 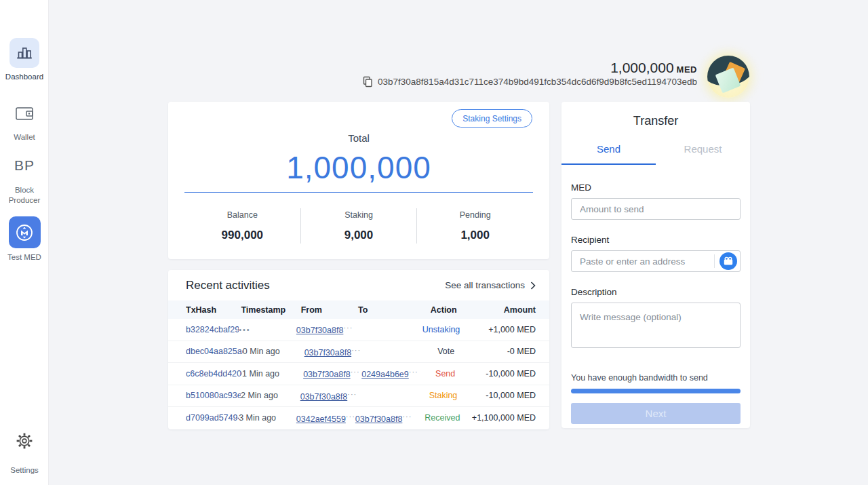 What do you see at coordinates (359, 226) in the screenshot?
I see `stats-row: Balance 990,000 Staking 9,000 Pending 1,…` at bounding box center [359, 226].